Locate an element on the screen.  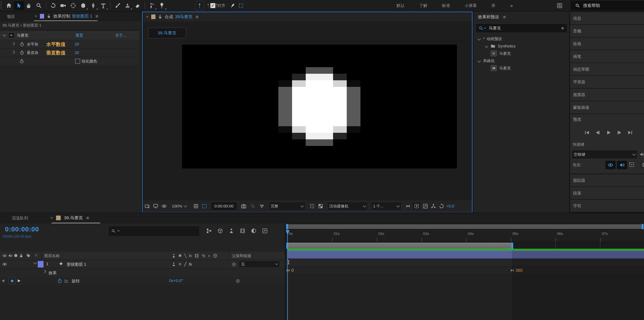
threed-column-icon is located at coordinates (215, 256).